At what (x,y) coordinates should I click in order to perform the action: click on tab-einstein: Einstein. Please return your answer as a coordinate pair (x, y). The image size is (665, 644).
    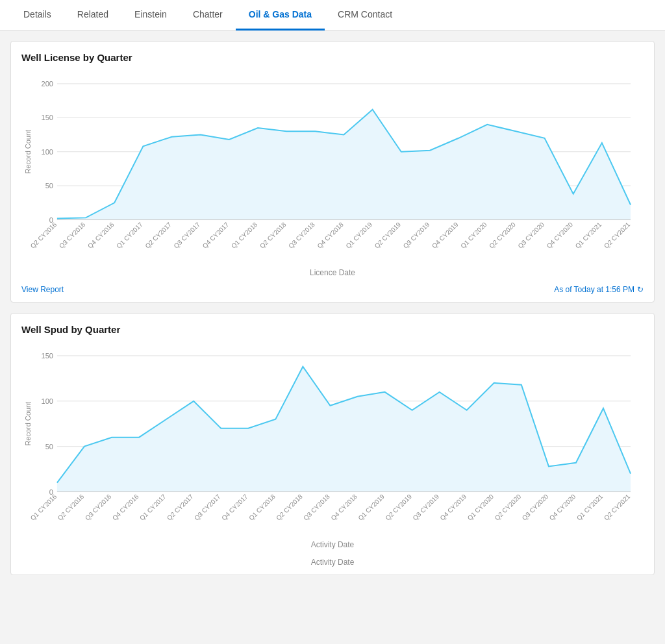
    Looking at the image, I should click on (151, 16).